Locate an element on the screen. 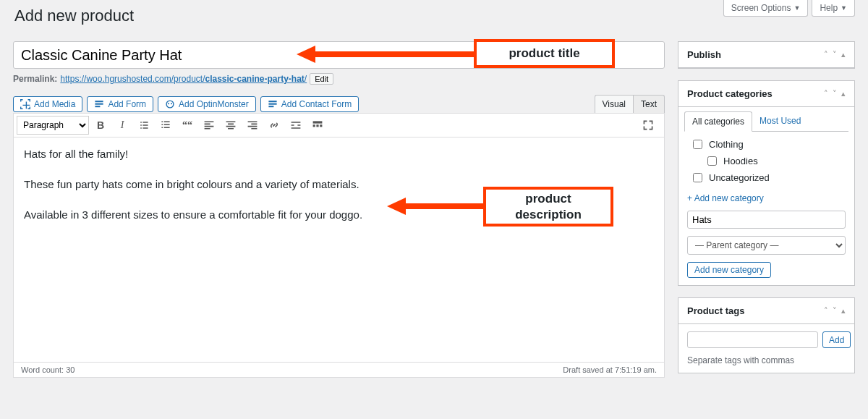 Image resolution: width=868 pixels, height=419 pixels. add-media-button: Add Media is located at coordinates (48, 104).